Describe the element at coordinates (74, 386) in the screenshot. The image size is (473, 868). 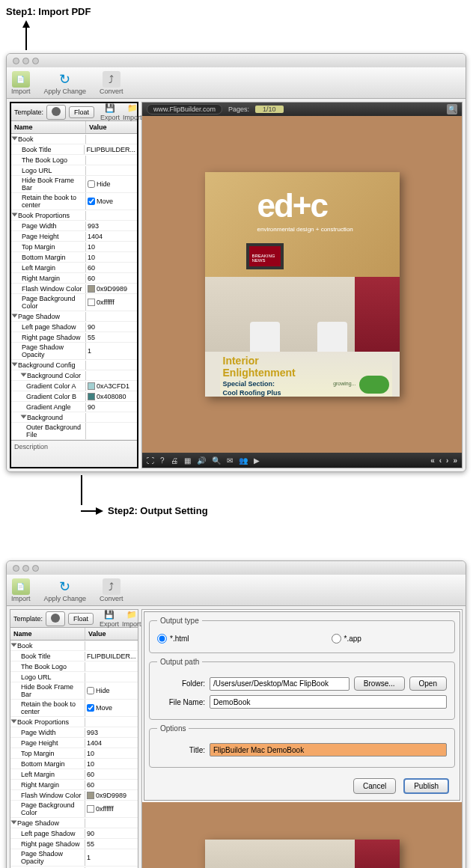
I see `prop-row: Gradient Color A0xA3CFD1` at that location.